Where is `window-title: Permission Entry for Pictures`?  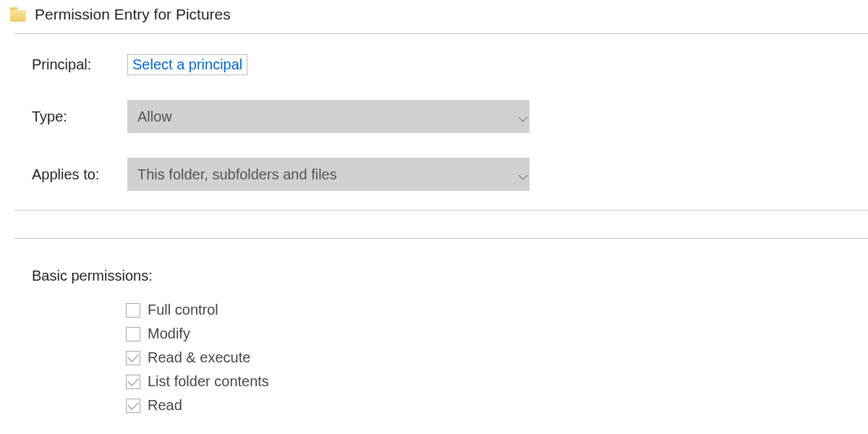 window-title: Permission Entry for Pictures is located at coordinates (133, 14).